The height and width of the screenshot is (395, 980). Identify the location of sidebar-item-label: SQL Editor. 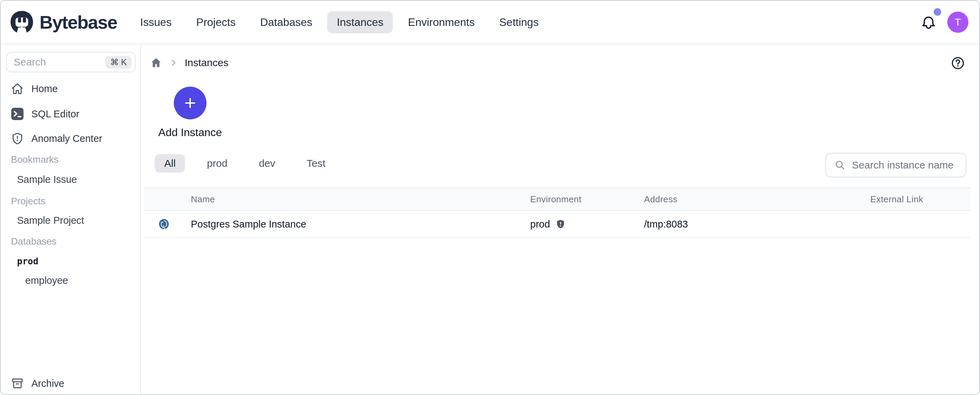
(56, 114).